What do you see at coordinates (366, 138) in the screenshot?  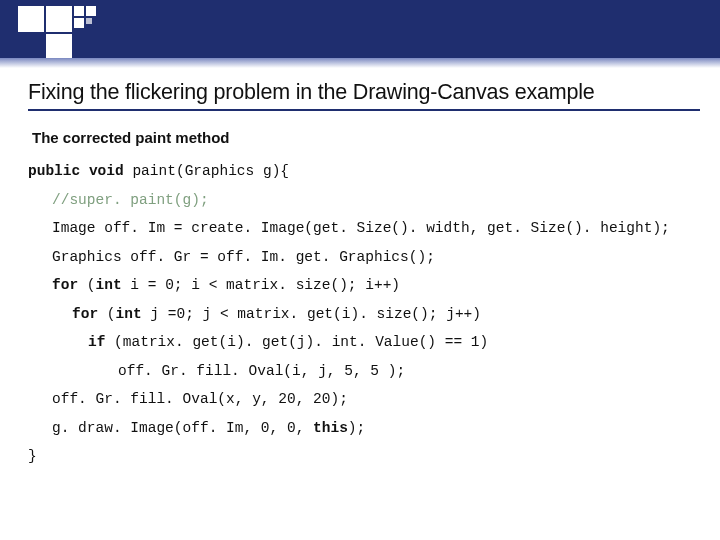 I see `slide-subtitle: The corrected paint method` at bounding box center [366, 138].